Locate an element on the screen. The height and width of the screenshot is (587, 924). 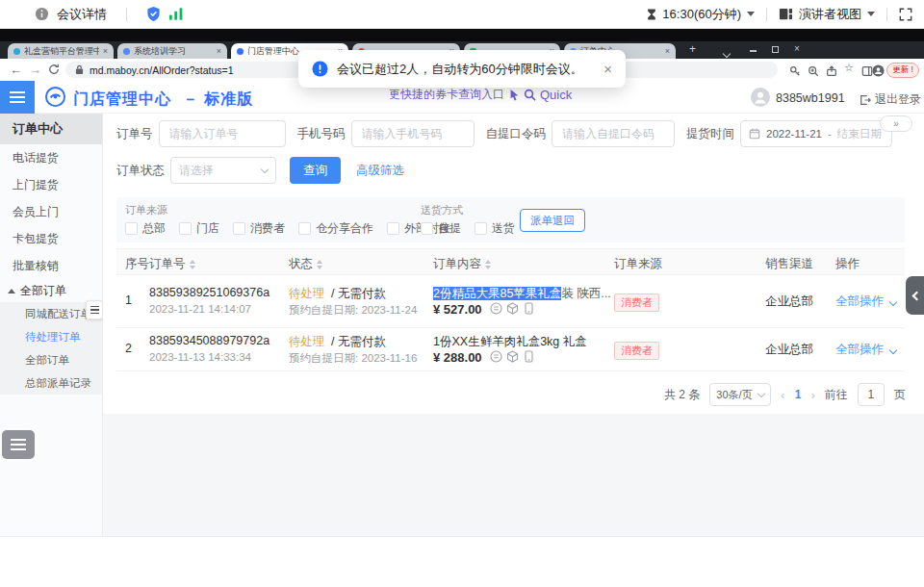
sidebar-item-member-visit: 会员上门 is located at coordinates (51, 212).